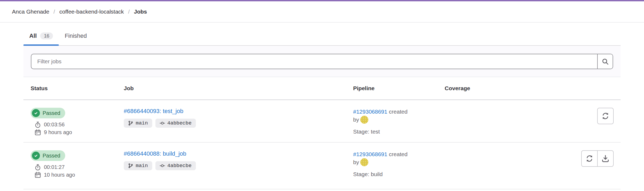 The width and height of the screenshot is (644, 191). Describe the element at coordinates (238, 170) in the screenshot. I see `job-cell: #6866440088: build_job main` at that location.